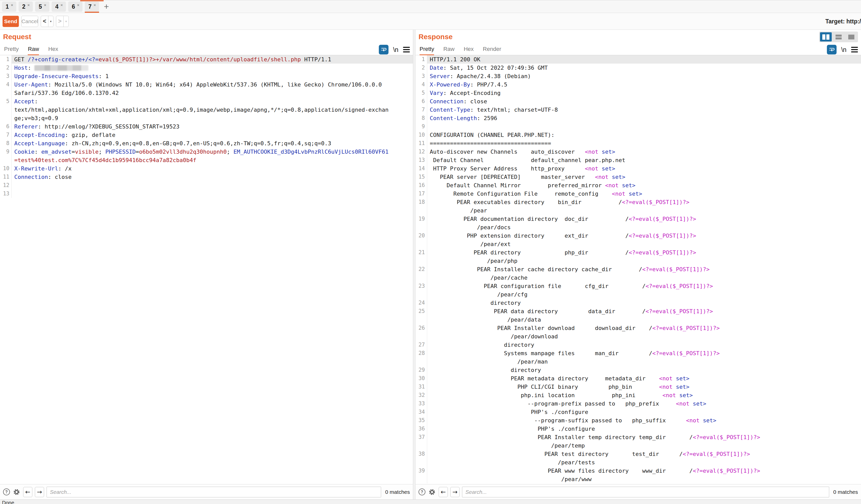 This screenshot has height=504, width=861. What do you see at coordinates (414, 265) in the screenshot?
I see `panel-divider` at bounding box center [414, 265].